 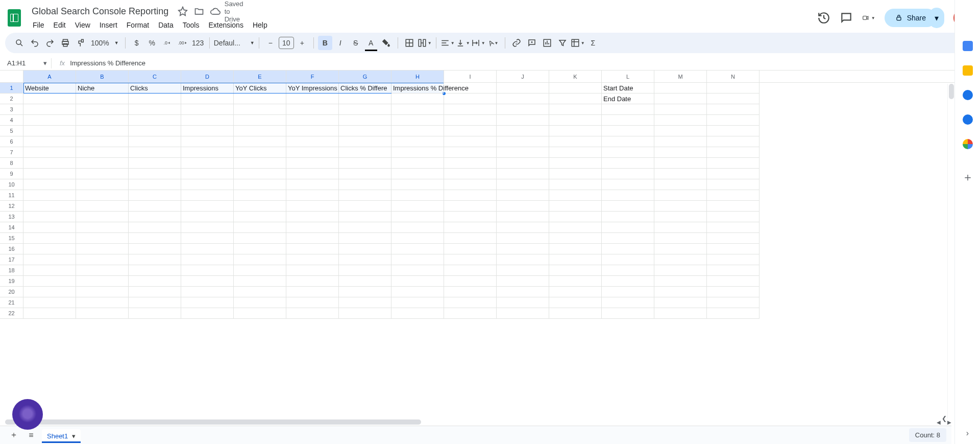 I want to click on keep-icon, so click(x=968, y=71).